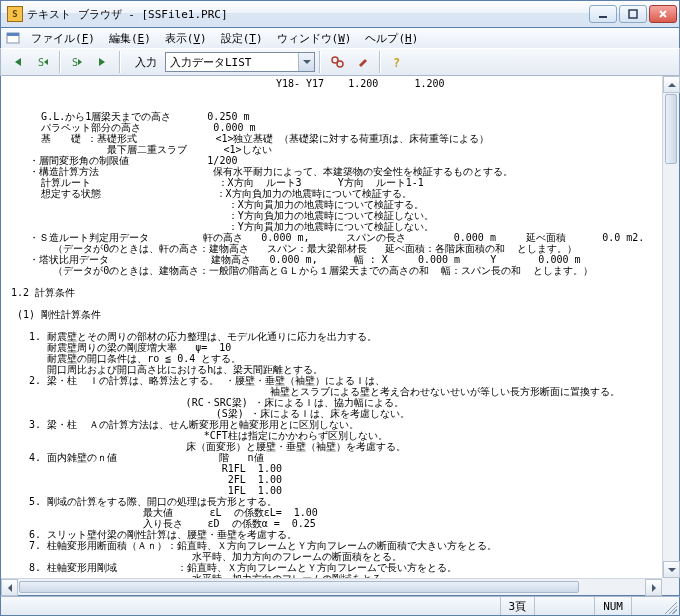 This screenshot has width=680, height=616. What do you see at coordinates (669, 606) in the screenshot?
I see `resize-grip-icon` at bounding box center [669, 606].